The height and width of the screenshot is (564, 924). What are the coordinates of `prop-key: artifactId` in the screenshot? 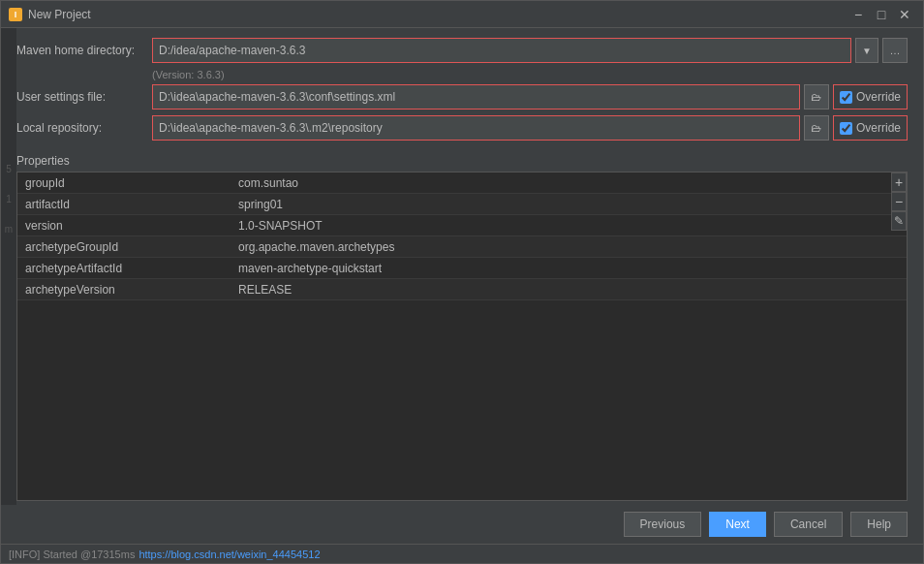 It's located at (124, 204).